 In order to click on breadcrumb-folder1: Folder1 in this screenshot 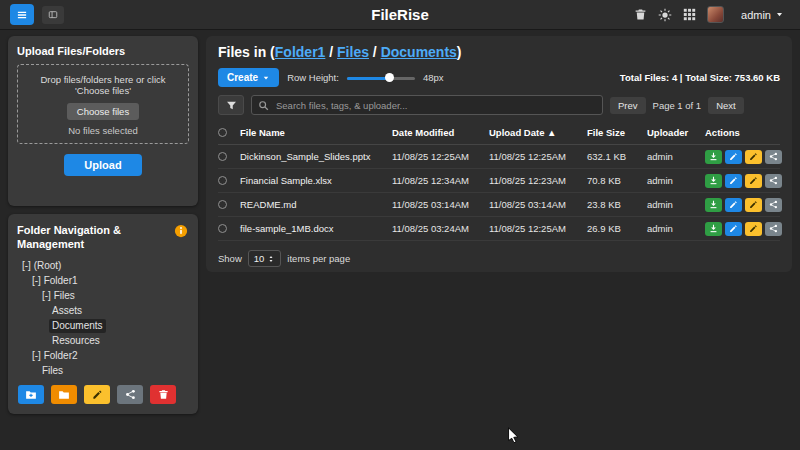, I will do `click(300, 52)`.